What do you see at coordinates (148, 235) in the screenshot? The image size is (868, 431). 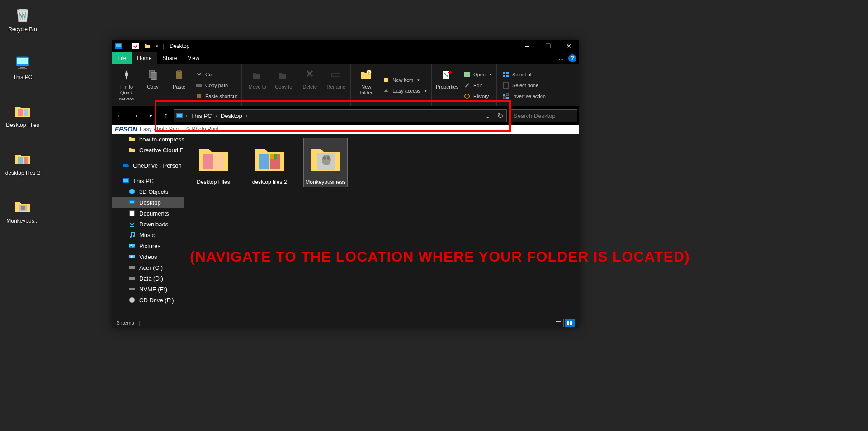 I see `nav-item-music: Music` at bounding box center [148, 235].